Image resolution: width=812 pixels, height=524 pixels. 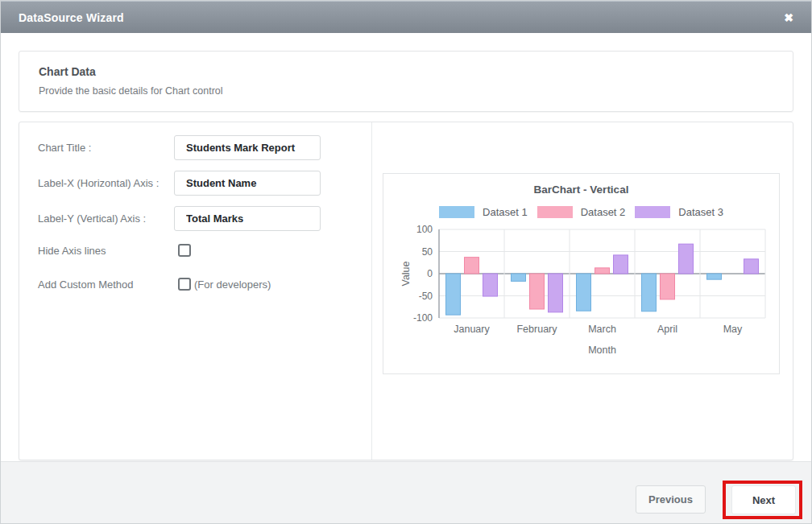 I want to click on legend-item: Dataset 2, so click(x=582, y=212).